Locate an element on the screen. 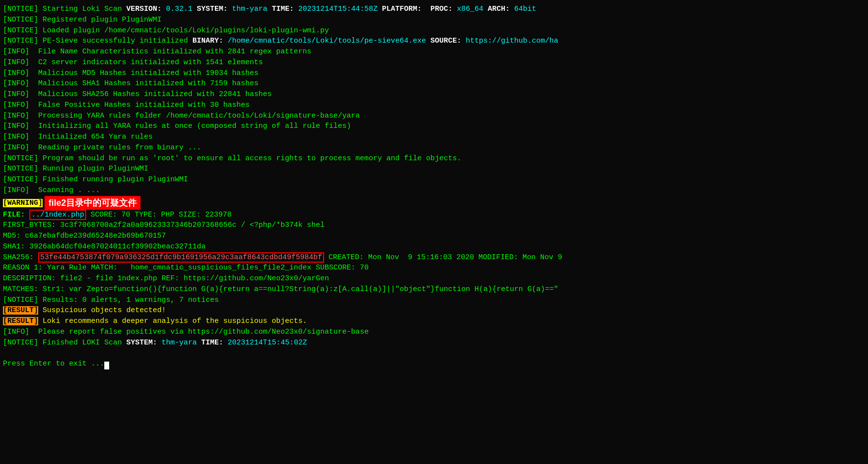  line-result-2: [RESULT] Loki recommends a deeper analys… is located at coordinates (434, 321).